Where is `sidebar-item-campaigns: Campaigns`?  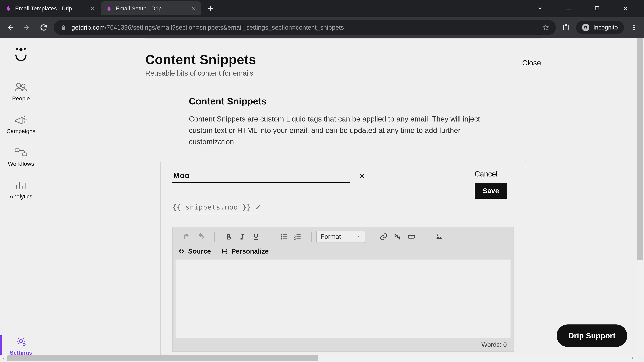
sidebar-item-campaigns: Campaigns is located at coordinates (21, 124).